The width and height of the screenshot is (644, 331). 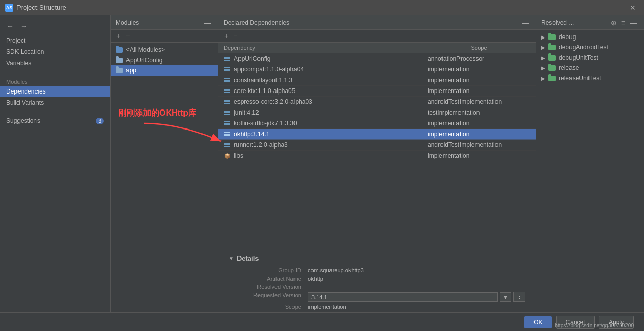 I want to click on module-label: app, so click(x=131, y=70).